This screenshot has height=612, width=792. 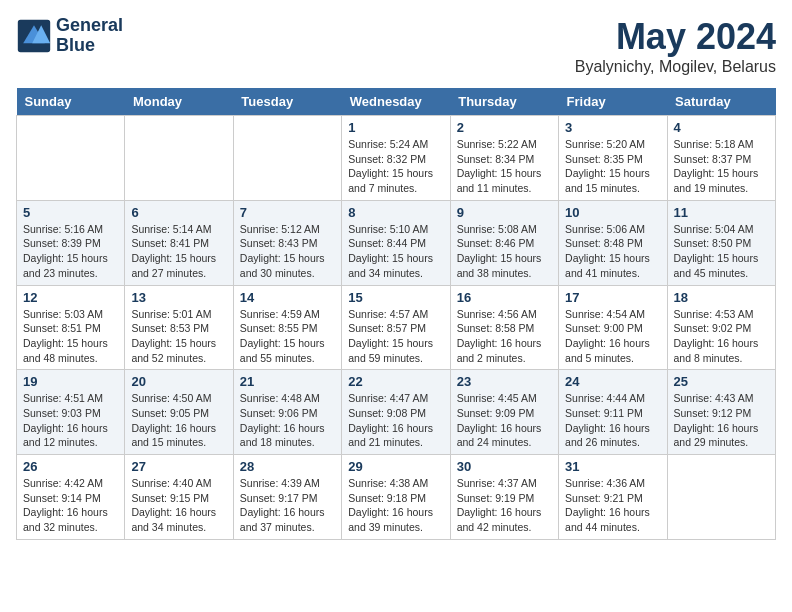 I want to click on logo: GeneralBlue, so click(x=70, y=36).